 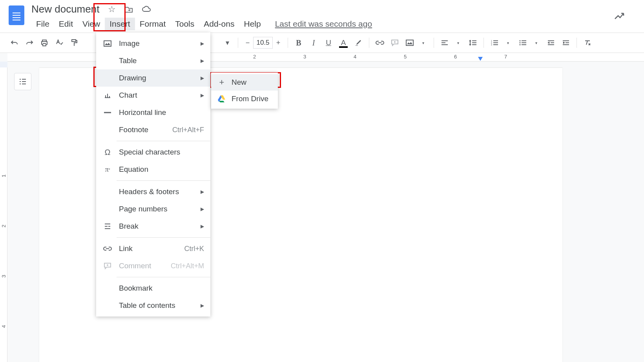 What do you see at coordinates (250, 99) in the screenshot?
I see `menu-label: From Drive` at bounding box center [250, 99].